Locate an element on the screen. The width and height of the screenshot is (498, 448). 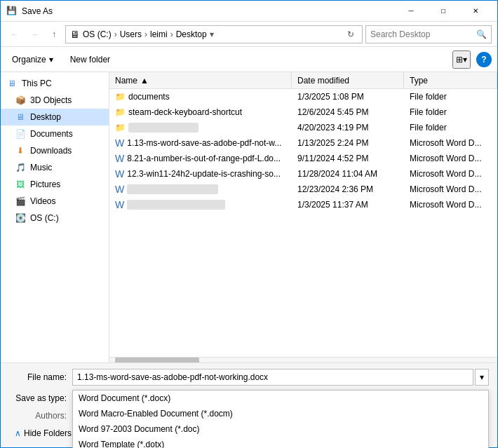
path-segment-user: leimi is located at coordinates (159, 34).